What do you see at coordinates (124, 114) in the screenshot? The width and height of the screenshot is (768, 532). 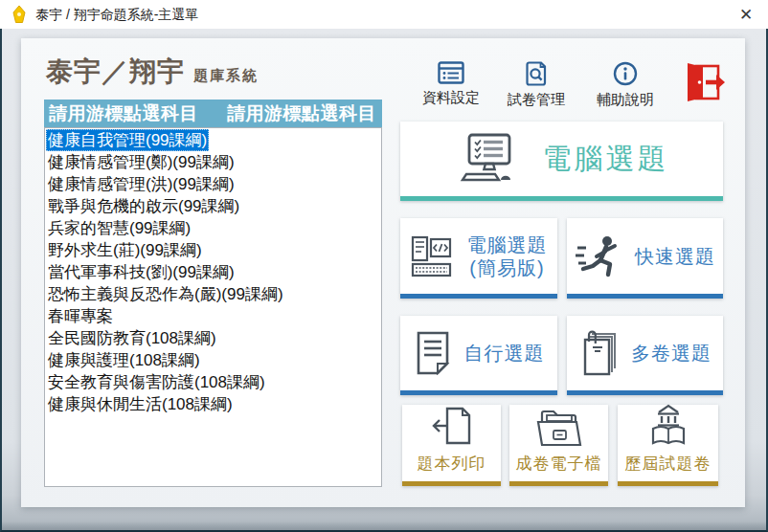 I see `subject-list-header-left: 請用游標點選科目` at bounding box center [124, 114].